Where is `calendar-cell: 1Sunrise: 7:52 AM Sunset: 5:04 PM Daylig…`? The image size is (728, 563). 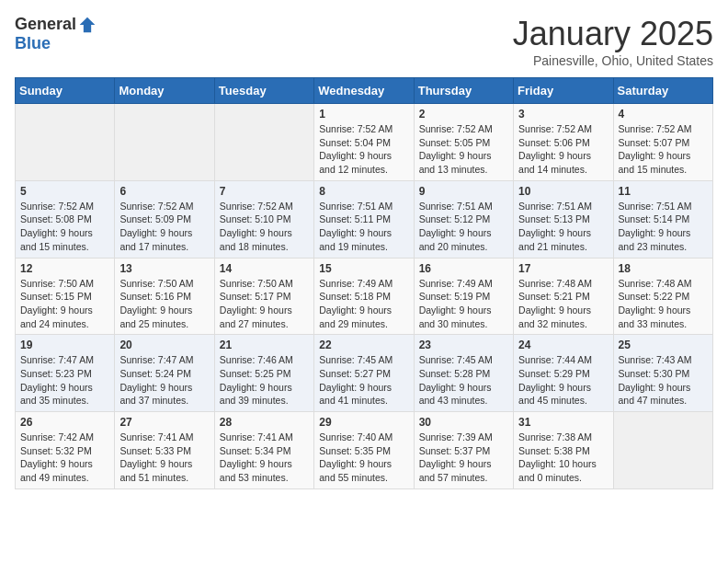
calendar-cell: 1Sunrise: 7:52 AM Sunset: 5:04 PM Daylig… is located at coordinates (364, 143).